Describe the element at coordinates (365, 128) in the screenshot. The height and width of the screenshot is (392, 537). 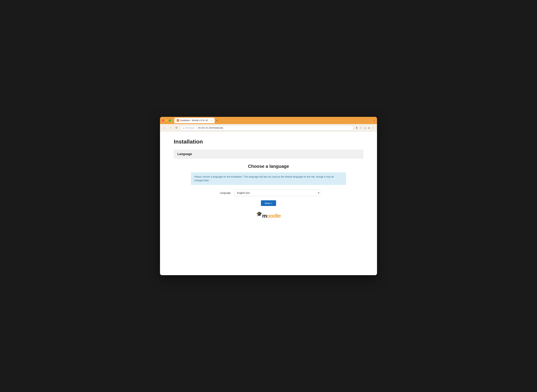
I see `nav-actions: ⬆ ☆ ▭ ● ⋮` at that location.